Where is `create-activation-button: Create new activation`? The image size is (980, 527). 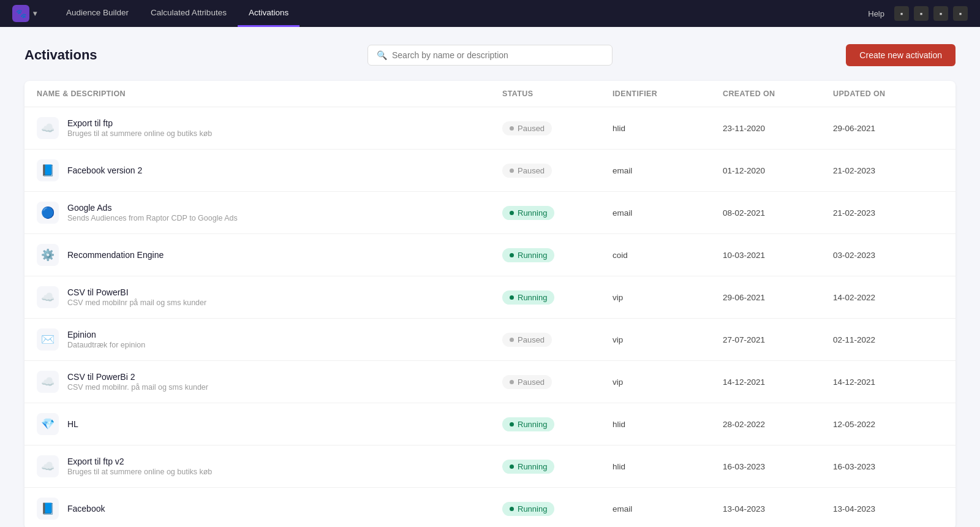
create-activation-button: Create new activation is located at coordinates (900, 55).